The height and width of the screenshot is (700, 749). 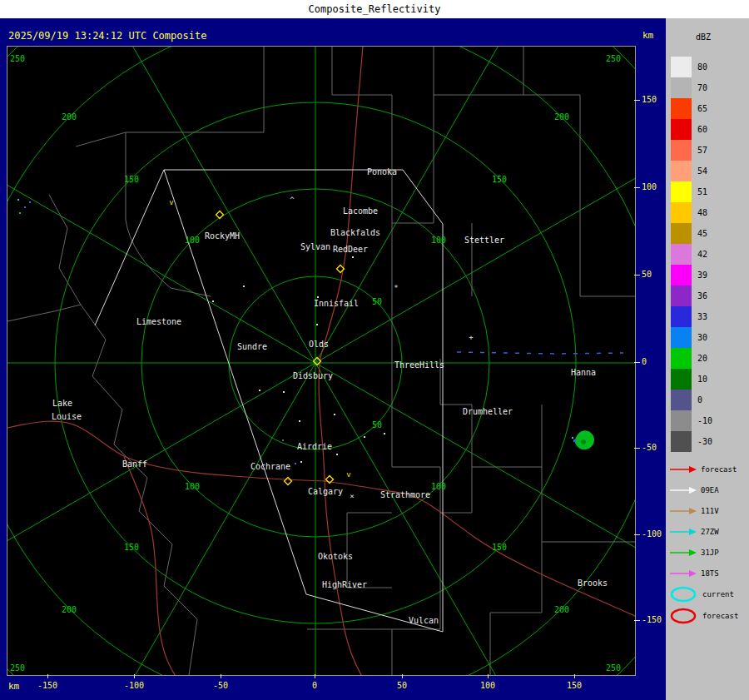 I want to click on vector-legend-label: forecast, so click(x=719, y=469).